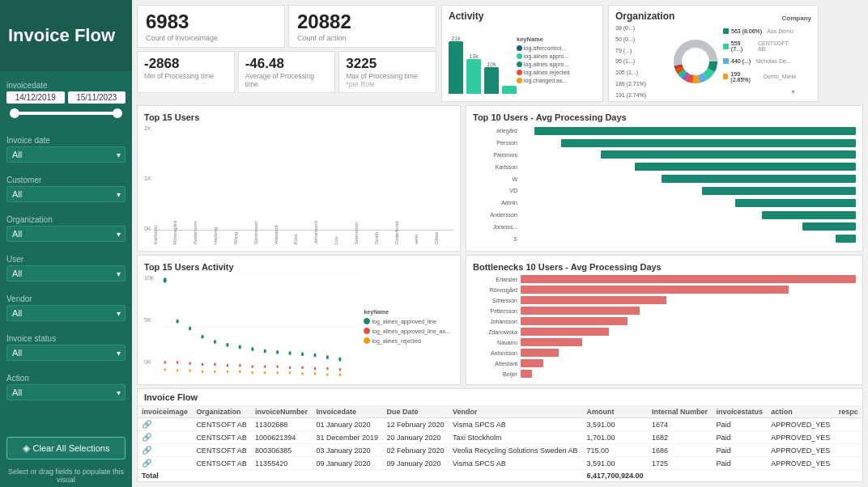 This screenshot has height=487, width=868. I want to click on hbar-joranss: Joranss..., so click(664, 227).